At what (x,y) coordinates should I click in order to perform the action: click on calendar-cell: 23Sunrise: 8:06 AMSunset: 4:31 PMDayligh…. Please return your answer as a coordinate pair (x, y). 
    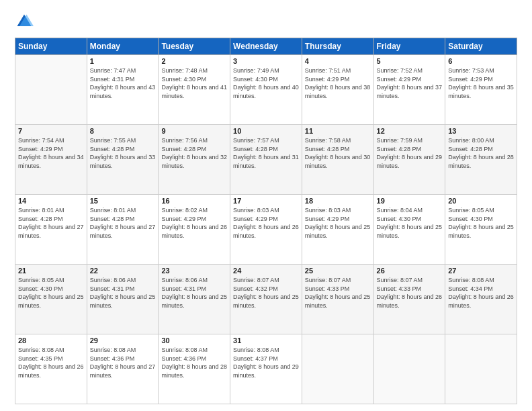
    Looking at the image, I should click on (195, 300).